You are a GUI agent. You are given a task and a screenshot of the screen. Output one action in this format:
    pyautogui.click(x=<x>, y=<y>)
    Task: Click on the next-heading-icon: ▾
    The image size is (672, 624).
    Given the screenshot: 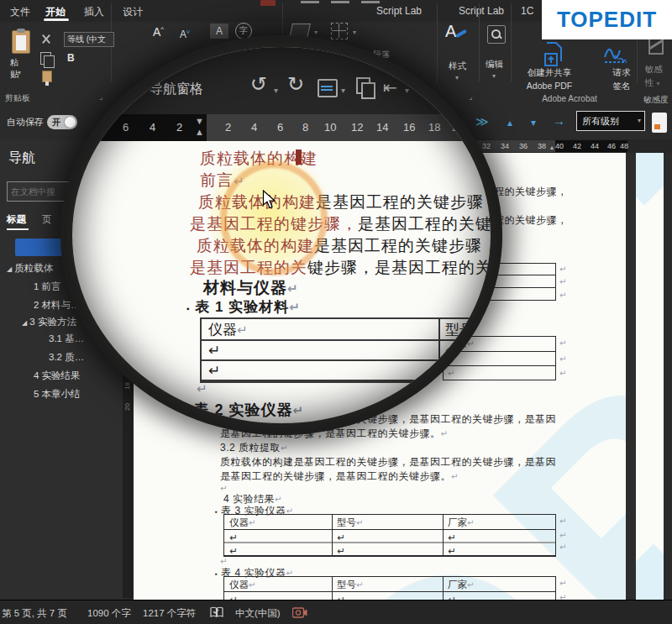 What is the action you would take?
    pyautogui.click(x=533, y=123)
    